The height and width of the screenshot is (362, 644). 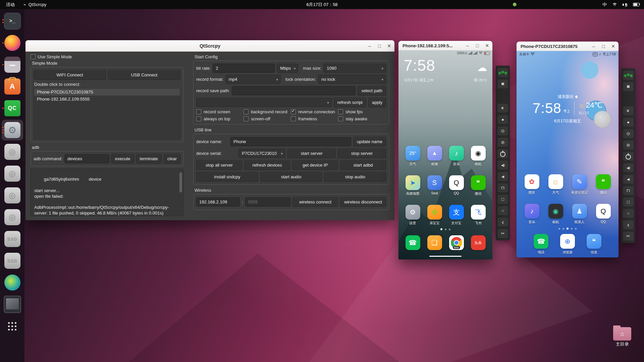 I want to click on app-icon-tile: ⚙, so click(x=413, y=212).